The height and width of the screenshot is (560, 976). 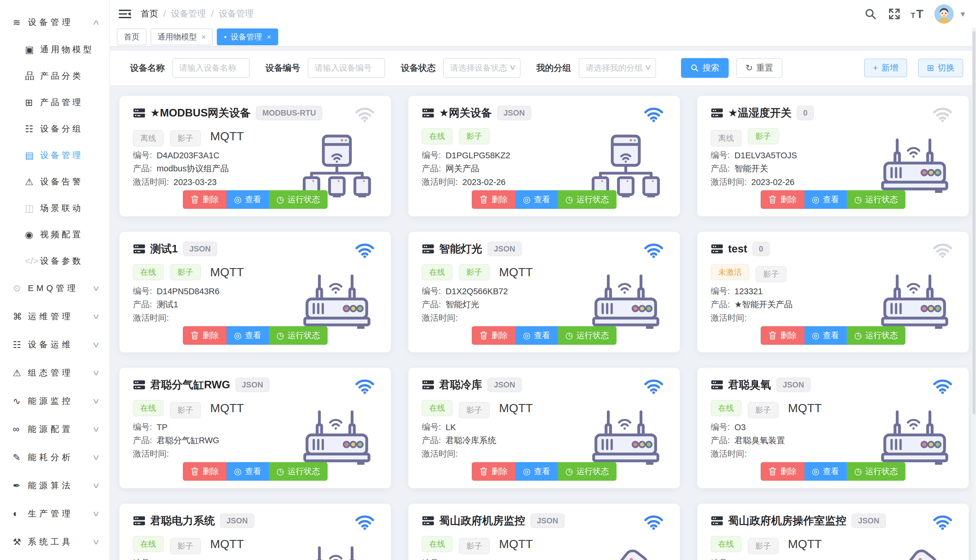 What do you see at coordinates (211, 68) in the screenshot?
I see `device-name-field` at bounding box center [211, 68].